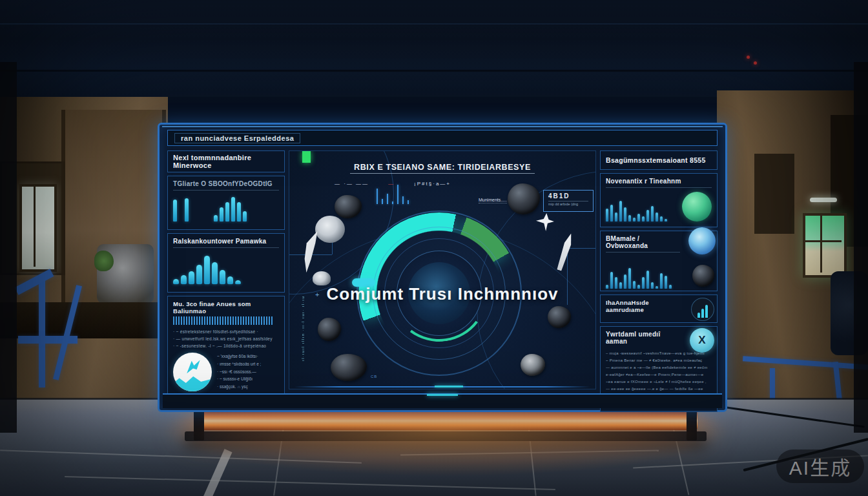 This screenshot has width=868, height=496. Describe the element at coordinates (643, 242) in the screenshot. I see `right-section-2-title: BMamale / Ovbwoxanda` at that location.